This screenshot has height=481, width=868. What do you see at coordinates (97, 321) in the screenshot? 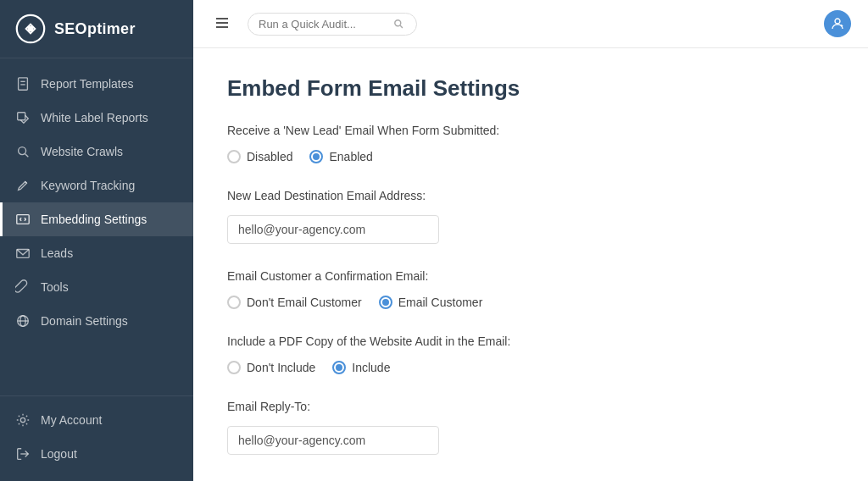
I see `sidebar-item-domain-settings: Domain Settings` at bounding box center [97, 321].